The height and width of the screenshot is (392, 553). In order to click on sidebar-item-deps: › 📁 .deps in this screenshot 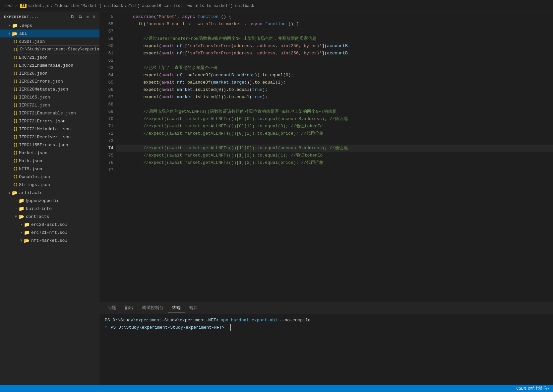, I will do `click(50, 26)`.